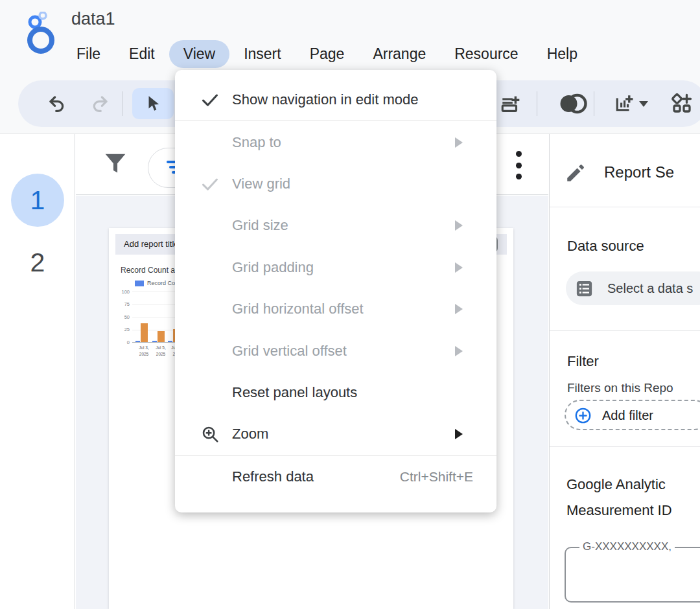  I want to click on chart-plot-area: 0255075100Jul 3, 2025Jul 5, 2025Jul 6, 2…, so click(156, 317).